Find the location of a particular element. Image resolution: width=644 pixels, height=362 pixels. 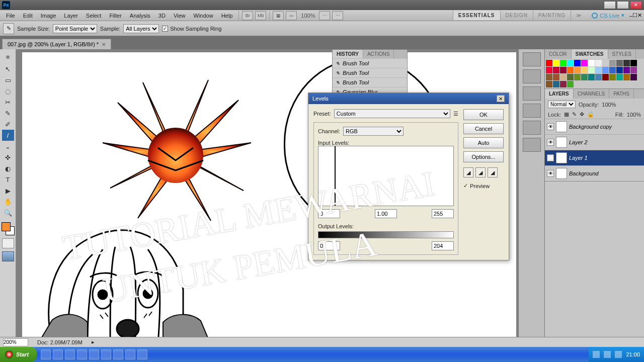

status-menu-icon: ▸ is located at coordinates (93, 342).